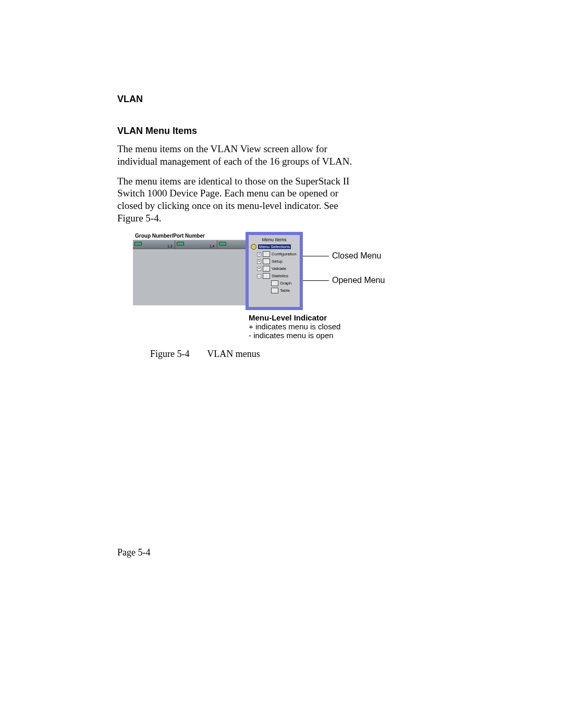  I want to click on port-cell: 1,3, so click(154, 244).